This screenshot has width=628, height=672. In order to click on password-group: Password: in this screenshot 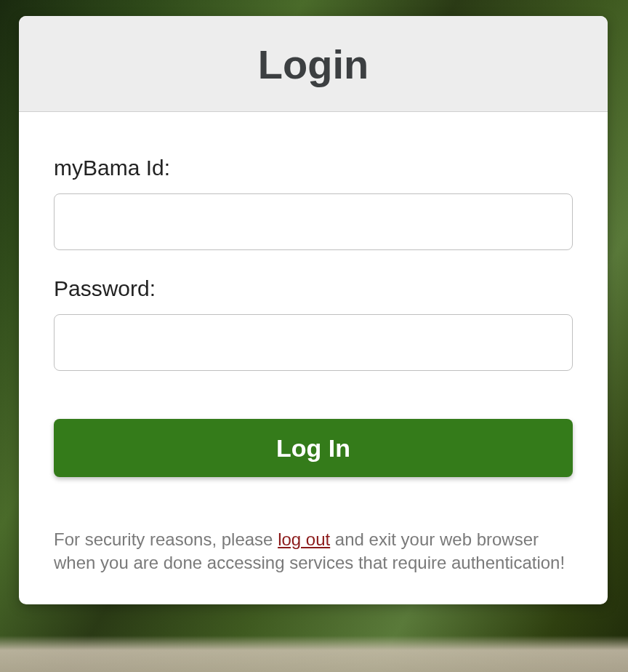, I will do `click(313, 324)`.